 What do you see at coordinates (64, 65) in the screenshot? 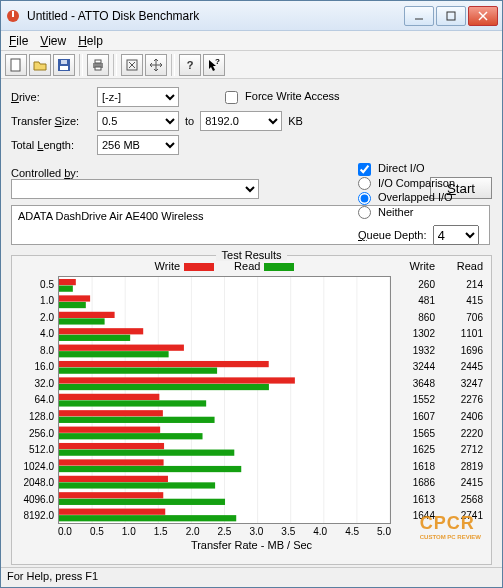
I see `floppy-icon` at bounding box center [64, 65].